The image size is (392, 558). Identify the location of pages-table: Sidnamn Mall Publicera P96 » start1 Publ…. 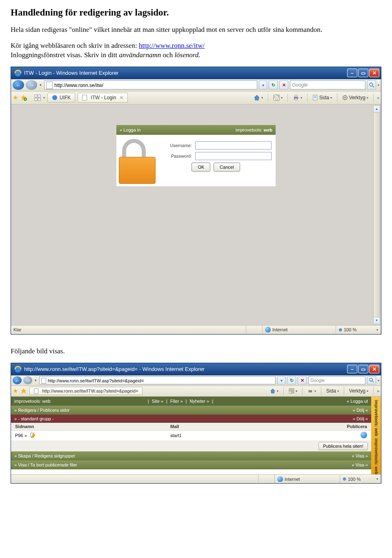
(191, 437).